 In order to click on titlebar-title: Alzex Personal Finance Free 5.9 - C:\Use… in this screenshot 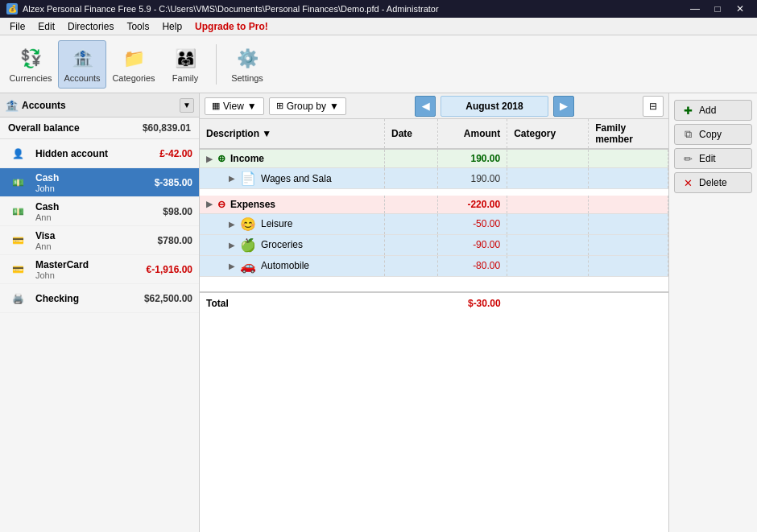, I will do `click(230, 9)`.